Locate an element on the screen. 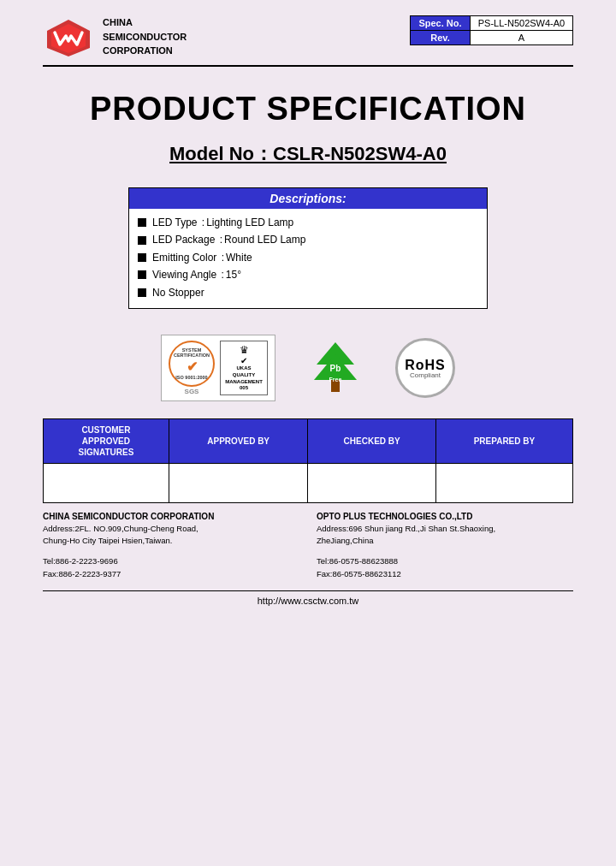  company-name-text: CHINA SEMICONDUCTOR CORPORATION is located at coordinates (145, 37).